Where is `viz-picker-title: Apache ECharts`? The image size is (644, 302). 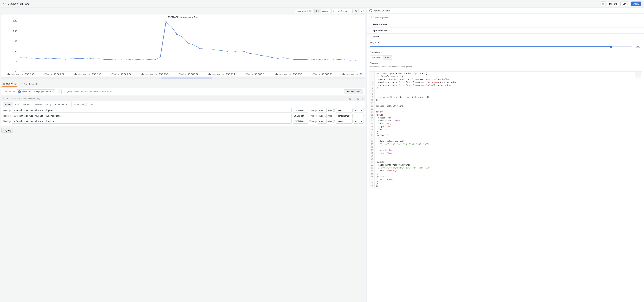
viz-picker-title: Apache ECharts is located at coordinates (504, 11).